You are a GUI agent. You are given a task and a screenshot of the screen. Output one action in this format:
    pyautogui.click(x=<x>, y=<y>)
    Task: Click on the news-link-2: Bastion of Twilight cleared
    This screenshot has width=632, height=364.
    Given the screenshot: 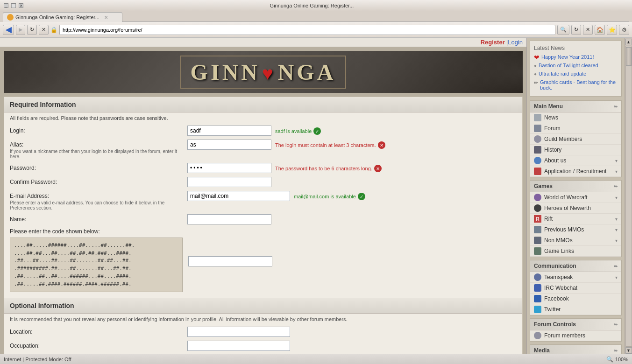 What is the action you would take?
    pyautogui.click(x=568, y=65)
    